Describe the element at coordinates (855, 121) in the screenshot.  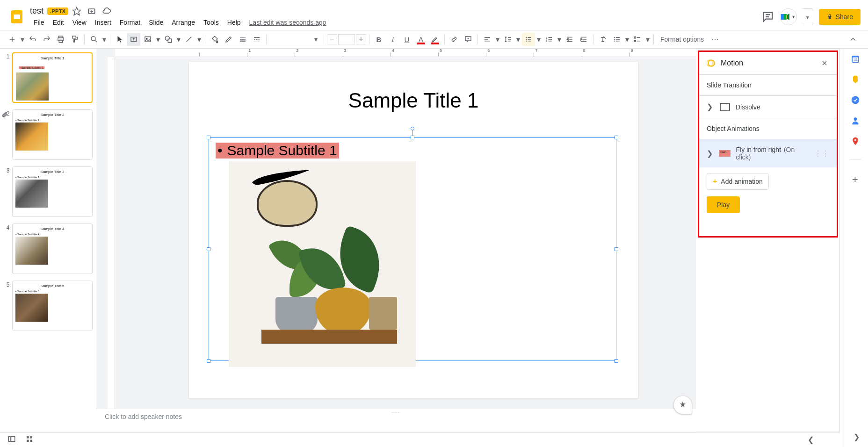
I see `contacts-icon` at that location.